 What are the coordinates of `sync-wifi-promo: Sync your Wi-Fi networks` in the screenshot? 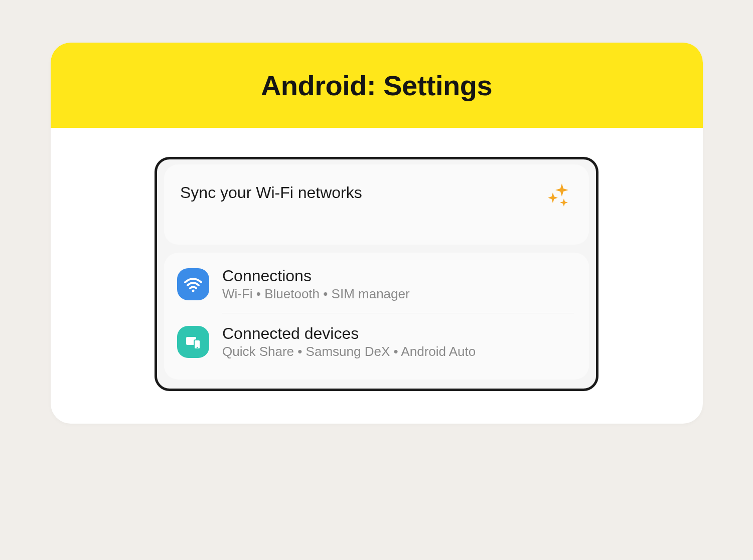 It's located at (376, 205).